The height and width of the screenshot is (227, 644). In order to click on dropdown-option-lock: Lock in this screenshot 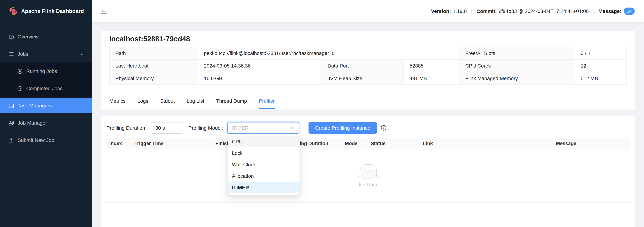, I will do `click(264, 153)`.